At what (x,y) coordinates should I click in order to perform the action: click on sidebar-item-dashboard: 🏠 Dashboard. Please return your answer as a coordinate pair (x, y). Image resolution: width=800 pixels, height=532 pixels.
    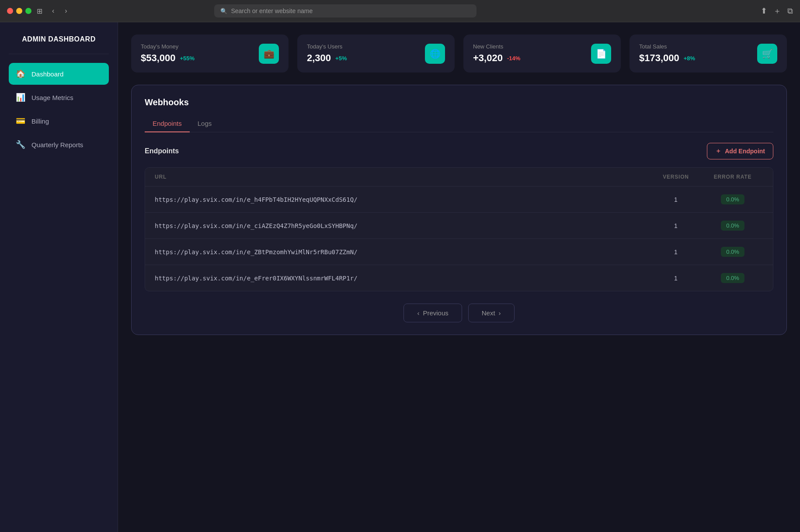
    Looking at the image, I should click on (59, 74).